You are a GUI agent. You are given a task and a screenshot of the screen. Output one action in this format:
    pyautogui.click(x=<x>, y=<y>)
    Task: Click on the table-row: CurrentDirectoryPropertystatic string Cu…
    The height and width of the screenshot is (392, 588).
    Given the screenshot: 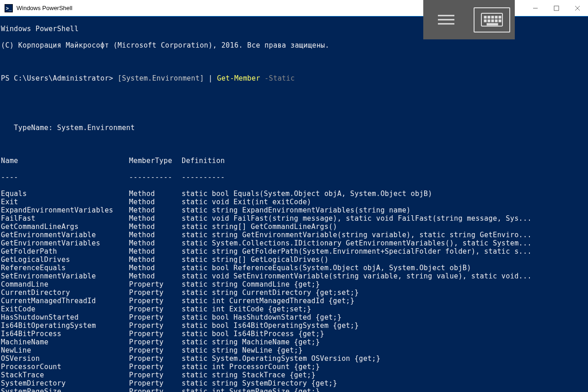 What is the action you would take?
    pyautogui.click(x=294, y=293)
    